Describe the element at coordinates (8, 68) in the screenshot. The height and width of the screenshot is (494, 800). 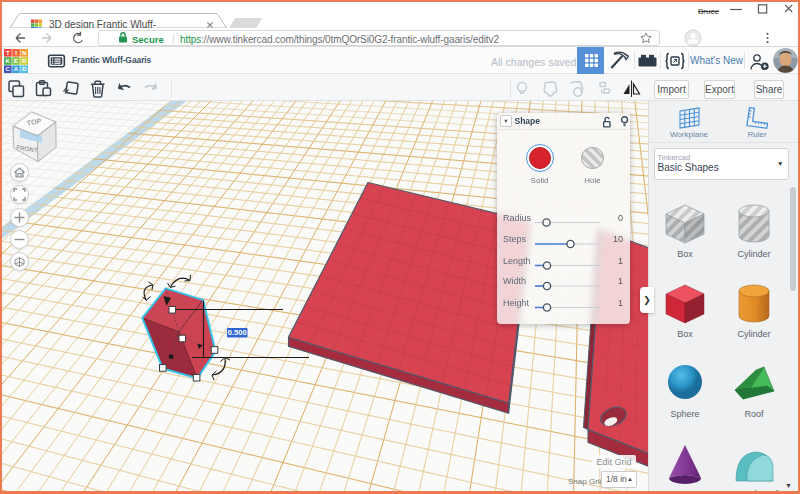
I see `svg-text: C` at that location.